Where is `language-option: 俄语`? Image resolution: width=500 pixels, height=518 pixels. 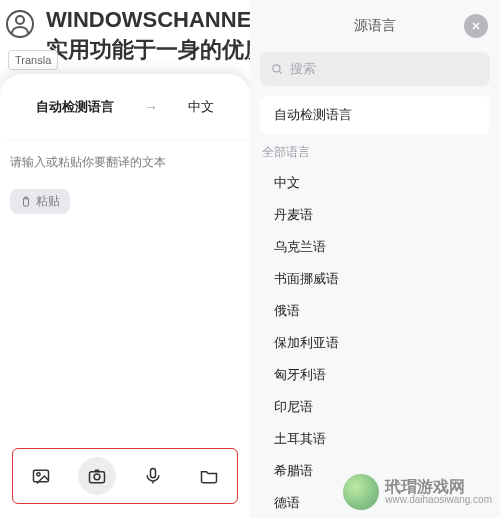 language-option: 俄语 is located at coordinates (375, 311).